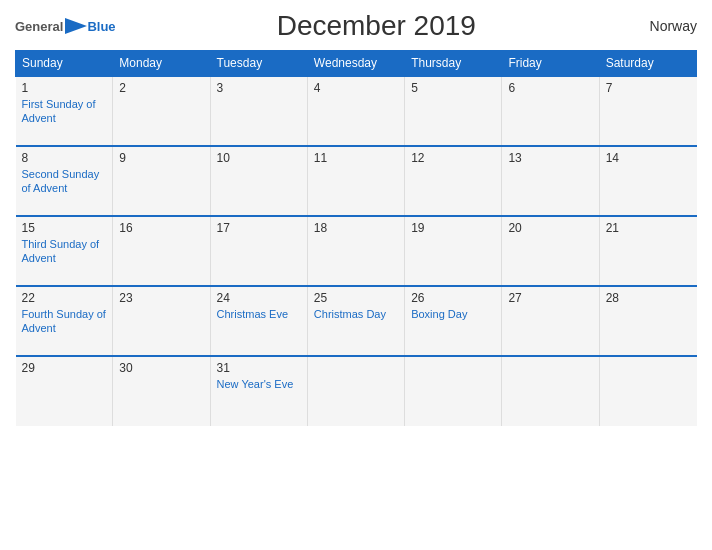  I want to click on week-row-5: 293031New Year's Eve, so click(356, 391).